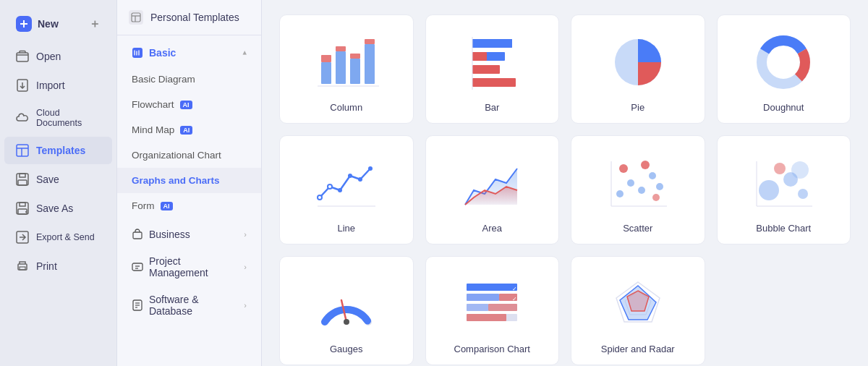 This screenshot has width=868, height=366. What do you see at coordinates (58, 24) in the screenshot?
I see `new-button: New ＋` at bounding box center [58, 24].